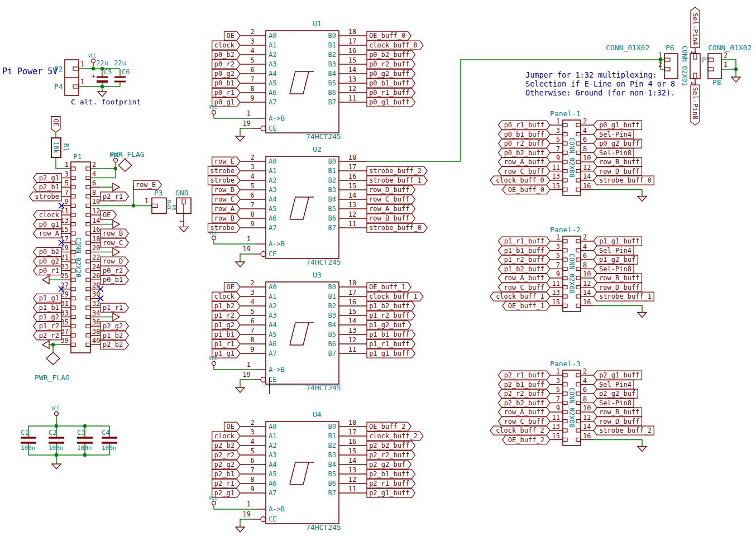  Describe the element at coordinates (389, 83) in the screenshot. I see `global-label-text-p0-b1-buff: p0_b1_buff` at that location.